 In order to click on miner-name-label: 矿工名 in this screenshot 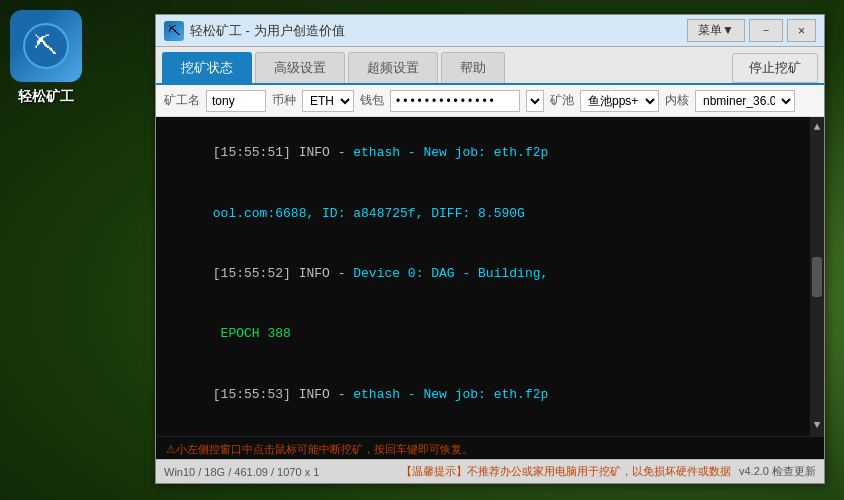, I will do `click(182, 100)`.